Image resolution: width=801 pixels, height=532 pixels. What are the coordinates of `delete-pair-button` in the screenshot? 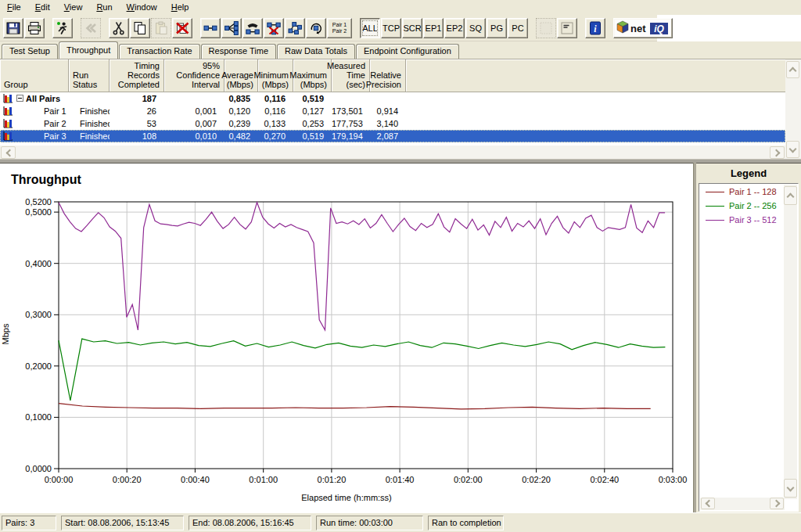 It's located at (274, 28).